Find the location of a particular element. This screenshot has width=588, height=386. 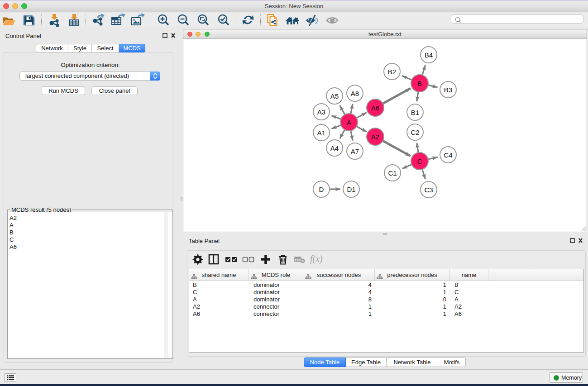

svg-text: A3 is located at coordinates (321, 112).